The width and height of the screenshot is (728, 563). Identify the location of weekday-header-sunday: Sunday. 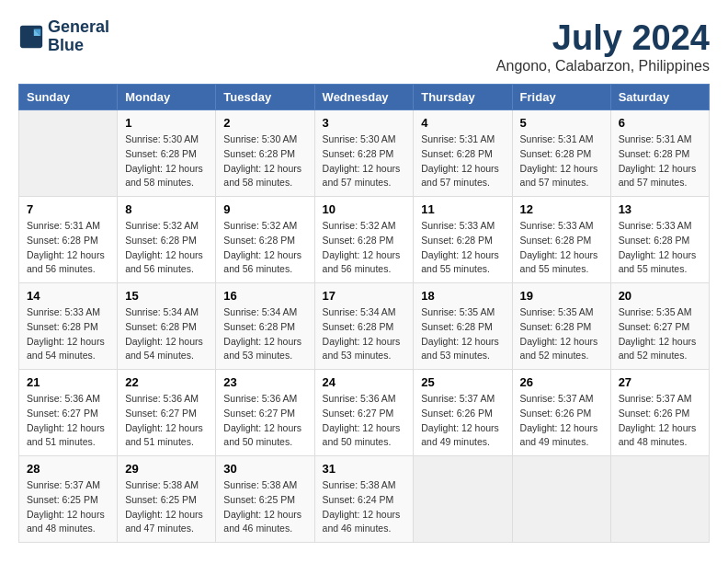
(68, 98).